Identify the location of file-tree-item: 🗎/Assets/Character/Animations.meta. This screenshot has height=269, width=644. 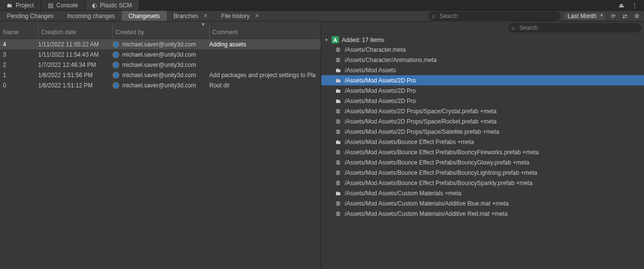
(483, 60).